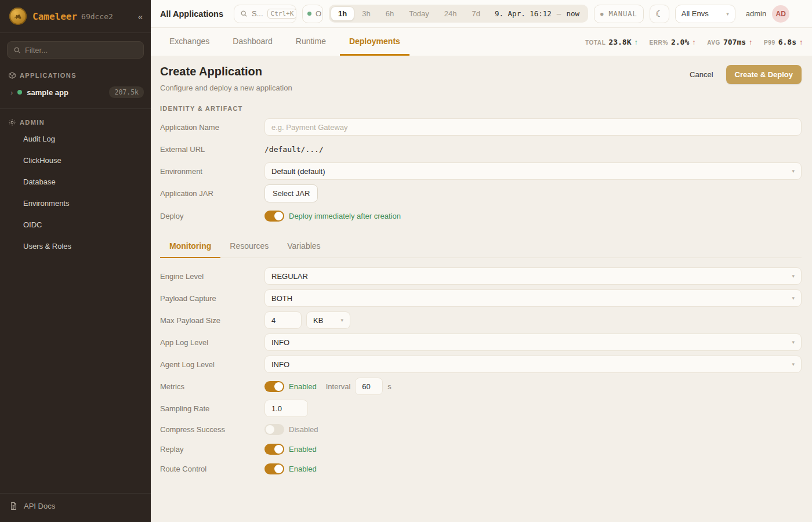  What do you see at coordinates (310, 14) in the screenshot?
I see `online-status-dot` at bounding box center [310, 14].